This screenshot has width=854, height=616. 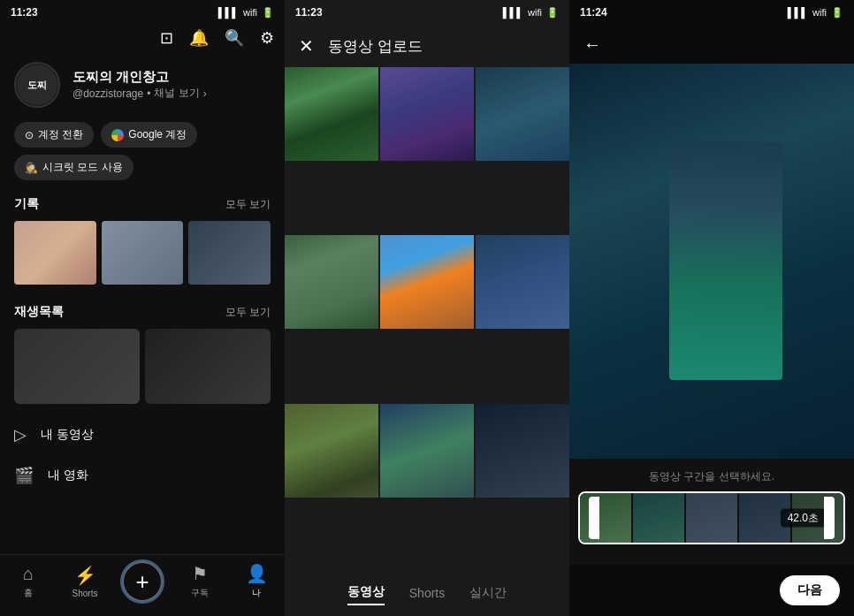 What do you see at coordinates (85, 582) in the screenshot?
I see `nav-shorts: ⚡ Shorts` at bounding box center [85, 582].